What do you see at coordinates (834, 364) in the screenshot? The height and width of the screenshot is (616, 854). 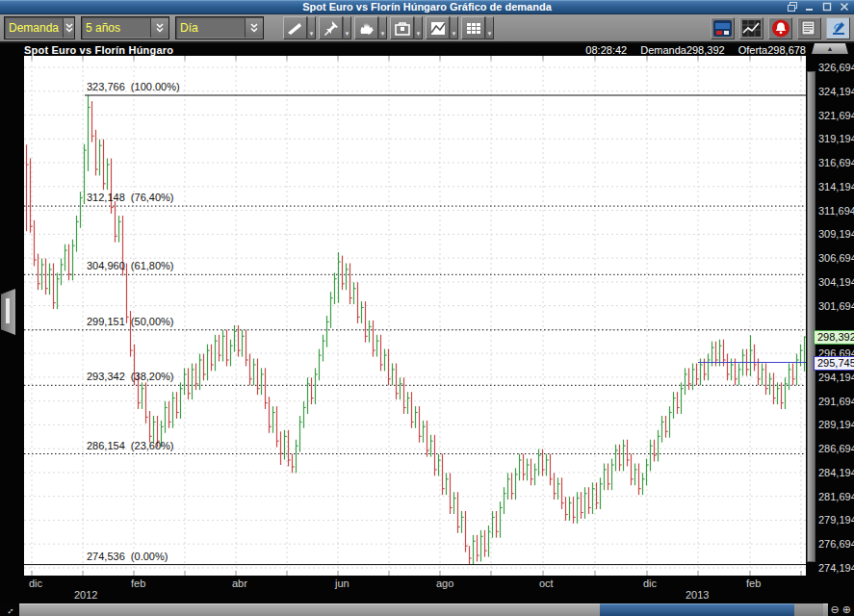 I see `last-price-badge: 295,745` at bounding box center [834, 364].